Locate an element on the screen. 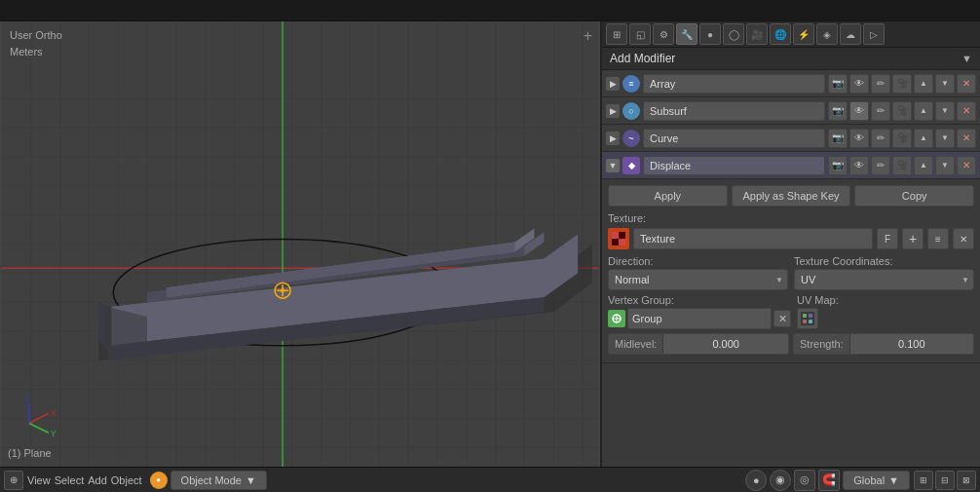 Image resolution: width=980 pixels, height=492 pixels. displace-render-btn: 📷 is located at coordinates (838, 166).